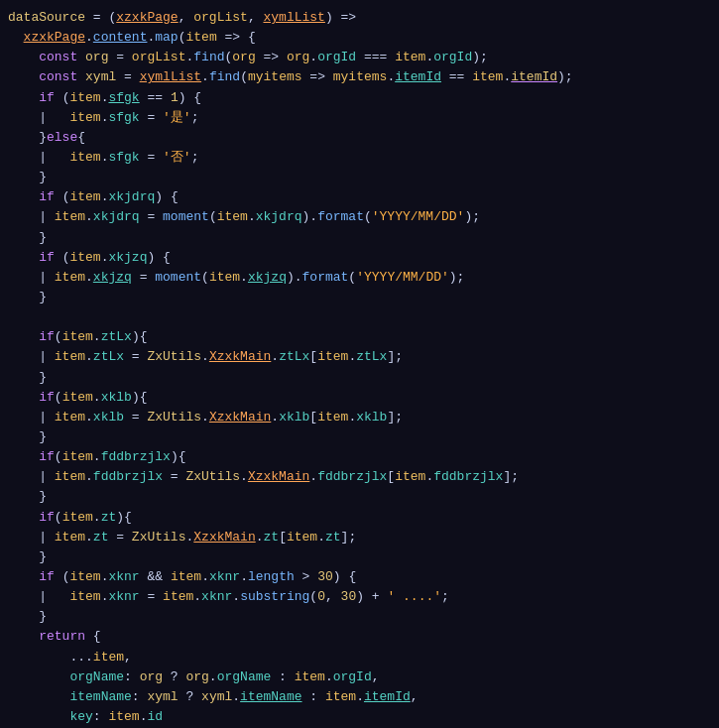 This screenshot has height=728, width=719. Describe the element at coordinates (113, 278) in the screenshot. I see `code-token: xkjzq` at that location.